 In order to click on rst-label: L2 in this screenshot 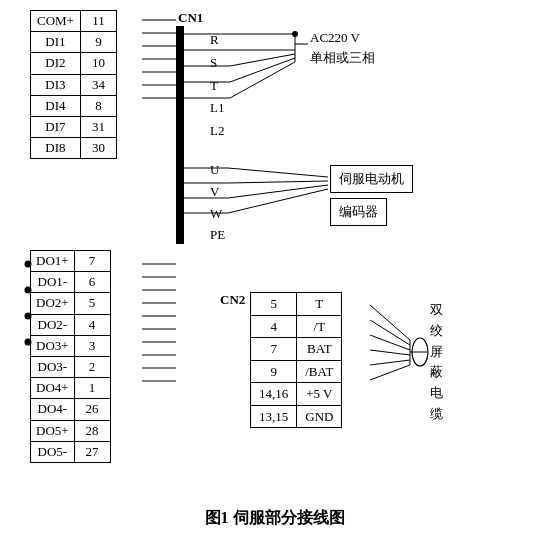, I will do `click(217, 132)`.